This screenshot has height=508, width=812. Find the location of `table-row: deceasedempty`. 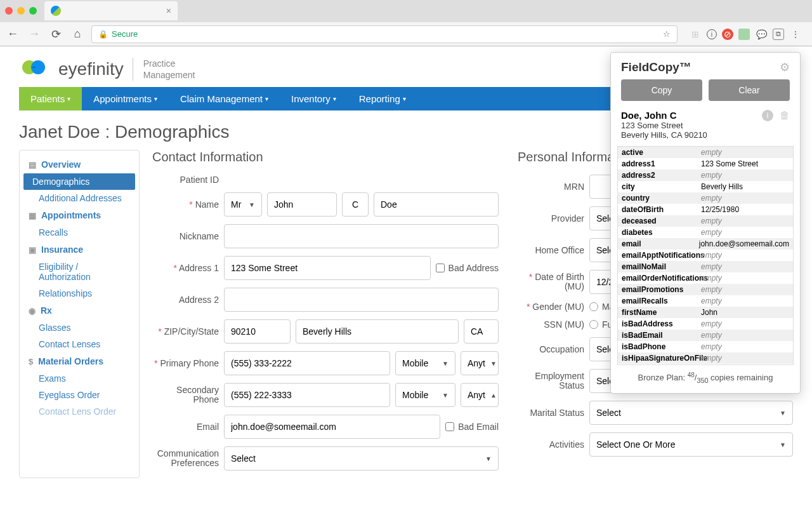

table-row: deceasedempty is located at coordinates (705, 221).